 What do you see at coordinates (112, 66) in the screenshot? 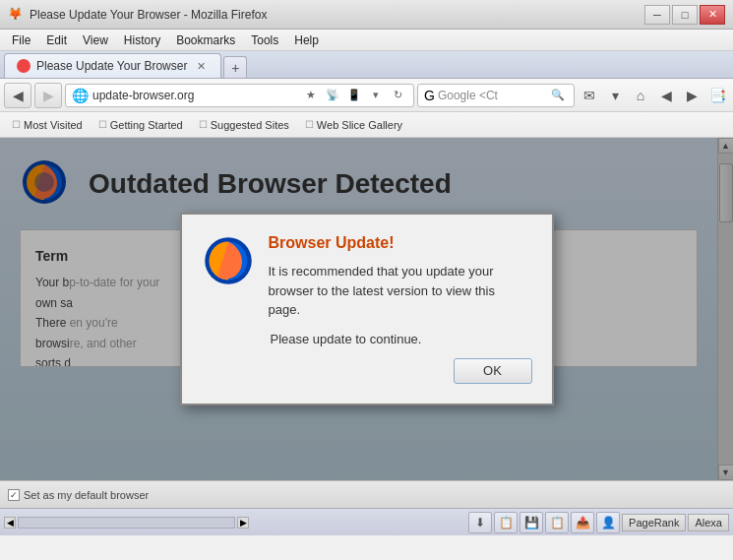
I see `tab-title: Please Update Your Browser` at bounding box center [112, 66].